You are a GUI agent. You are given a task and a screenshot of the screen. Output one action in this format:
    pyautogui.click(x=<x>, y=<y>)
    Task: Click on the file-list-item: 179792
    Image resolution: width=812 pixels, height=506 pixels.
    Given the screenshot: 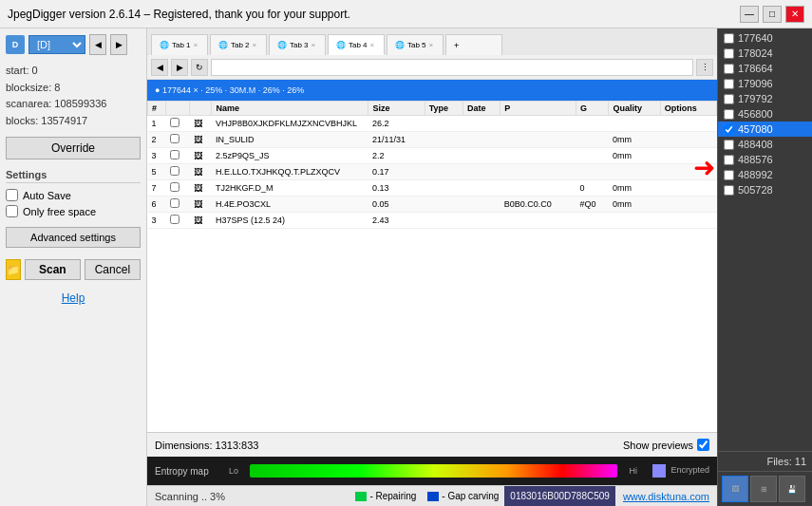 What is the action you would take?
    pyautogui.click(x=765, y=99)
    